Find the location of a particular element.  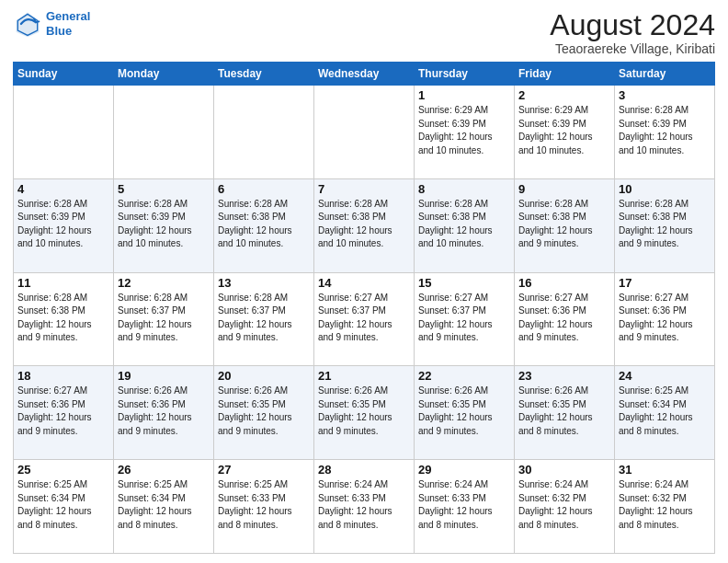

calendar-cell: 31Sunrise: 6:24 AM Sunset: 6:32 PM Dayli… is located at coordinates (665, 507).